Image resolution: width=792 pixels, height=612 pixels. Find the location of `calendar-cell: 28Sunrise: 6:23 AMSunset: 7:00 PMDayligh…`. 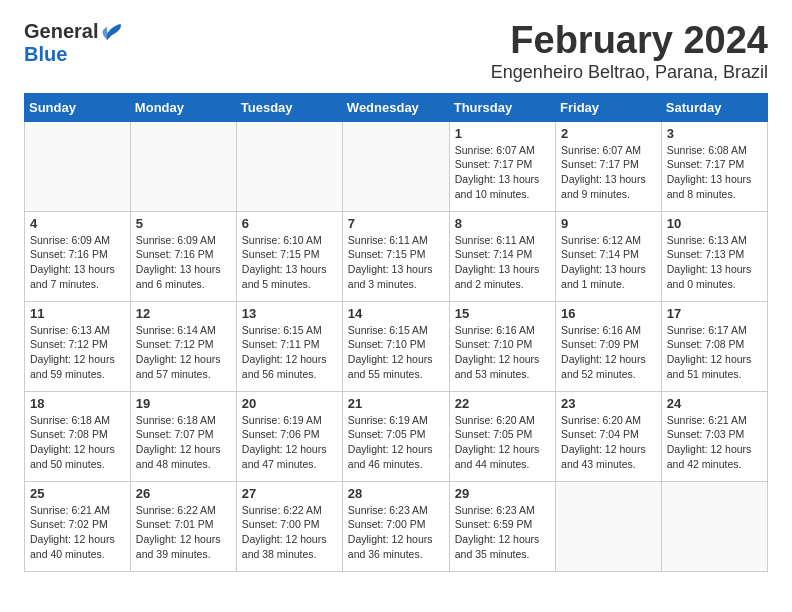

calendar-cell: 28Sunrise: 6:23 AMSunset: 7:00 PMDayligh… is located at coordinates (396, 526).